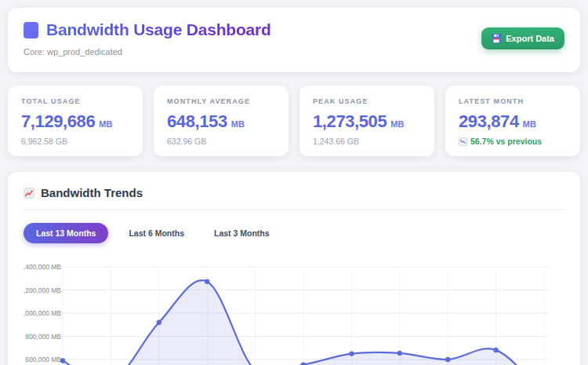  I want to click on svg-text: 800,000 MB, so click(43, 337).